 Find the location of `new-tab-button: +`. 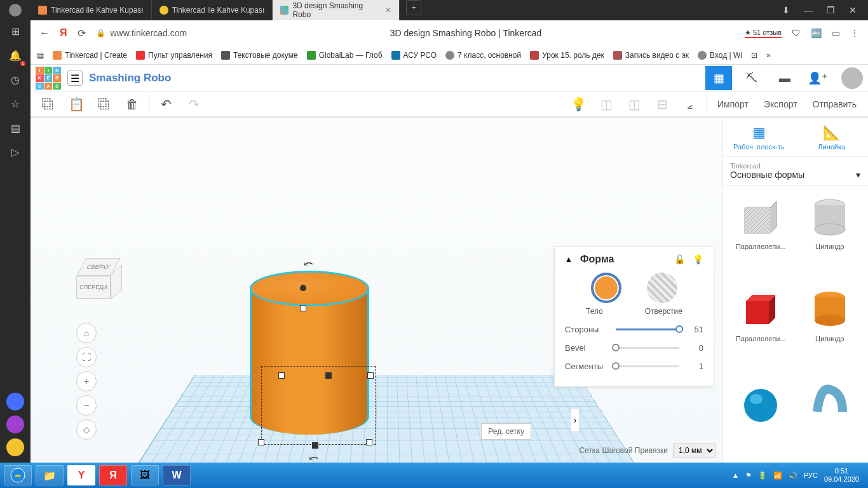

new-tab-button: + is located at coordinates (414, 8).